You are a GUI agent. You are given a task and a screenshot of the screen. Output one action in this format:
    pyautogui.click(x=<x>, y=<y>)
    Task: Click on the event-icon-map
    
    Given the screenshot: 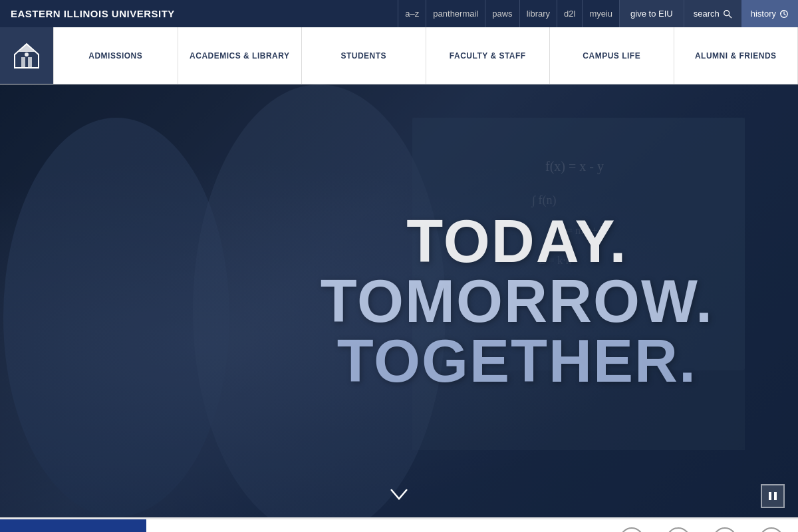 What is the action you would take?
    pyautogui.click(x=632, y=529)
    